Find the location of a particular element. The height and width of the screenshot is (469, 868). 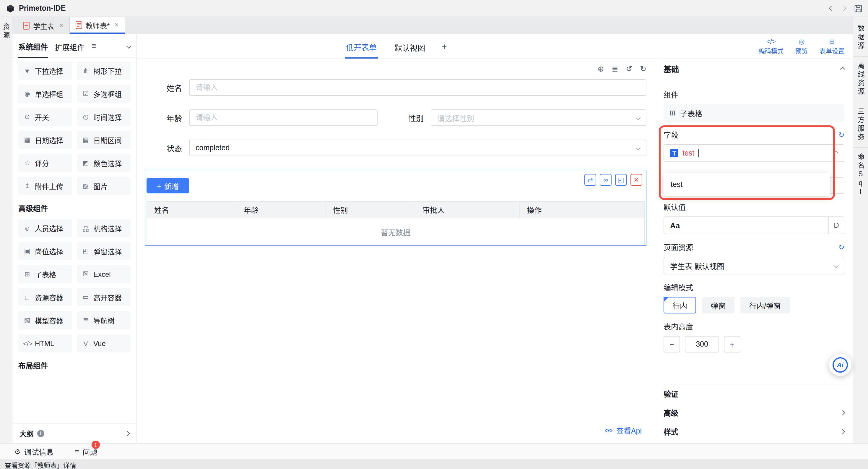

sync-icon: ⇄ is located at coordinates (590, 180).